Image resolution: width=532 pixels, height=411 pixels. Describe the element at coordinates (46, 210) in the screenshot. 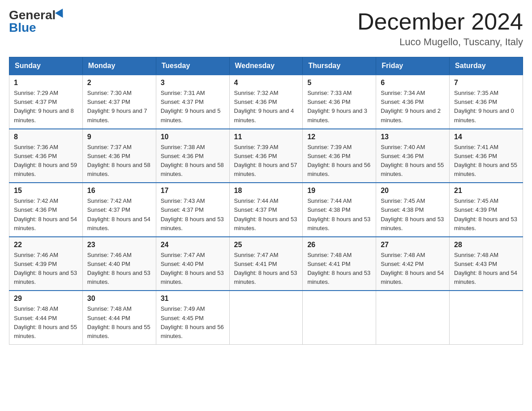

I see `calendar-day-cell: 15 Sunrise: 7:42 AMSunset: 4:36 PMDaylig…` at that location.